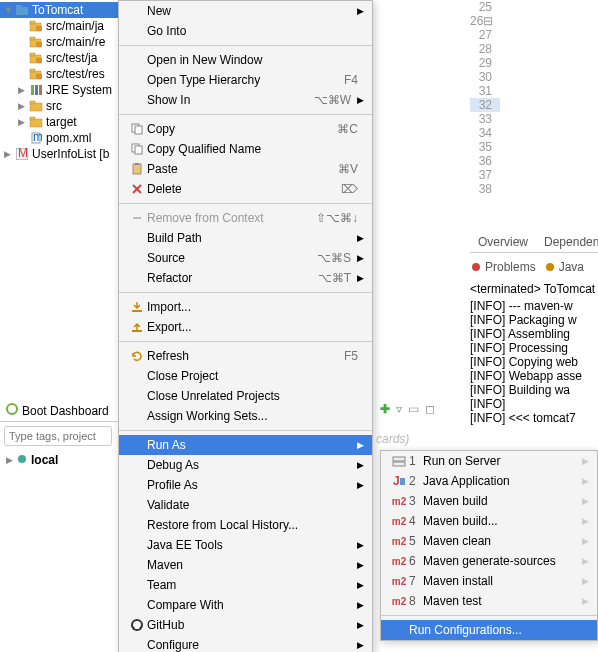  Describe the element at coordinates (246, 605) in the screenshot. I see `menu-item-compare-with: Compare With▶` at that location.